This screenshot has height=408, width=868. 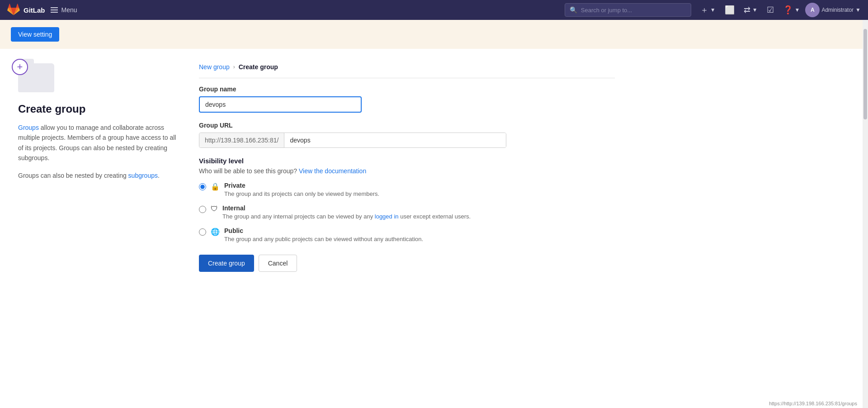 What do you see at coordinates (865, 153) in the screenshot?
I see `scrollbar-track` at bounding box center [865, 153].